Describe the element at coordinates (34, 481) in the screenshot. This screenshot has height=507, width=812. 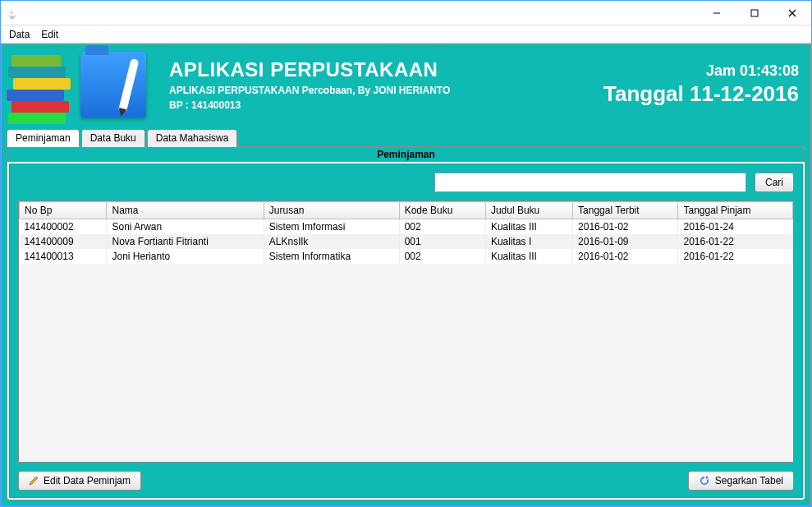
I see `pencil-icon` at that location.